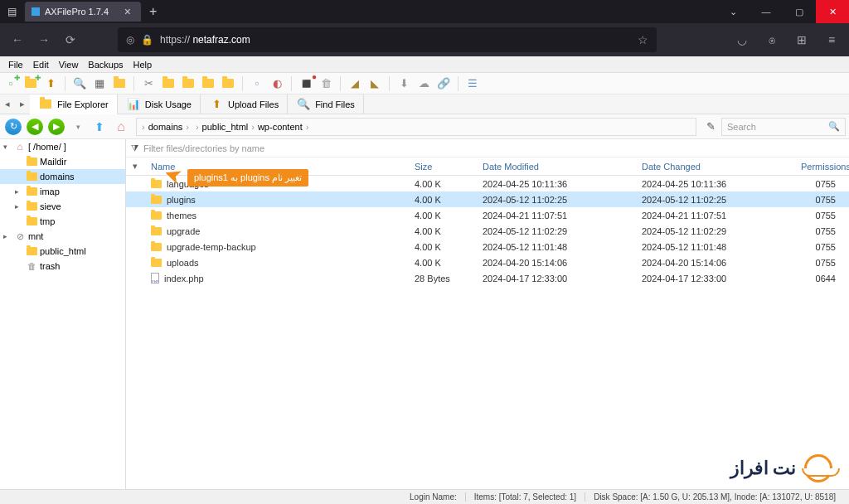 The height and width of the screenshot is (504, 849). What do you see at coordinates (375, 84) in the screenshot?
I see `extract-icon: ◣` at bounding box center [375, 84].